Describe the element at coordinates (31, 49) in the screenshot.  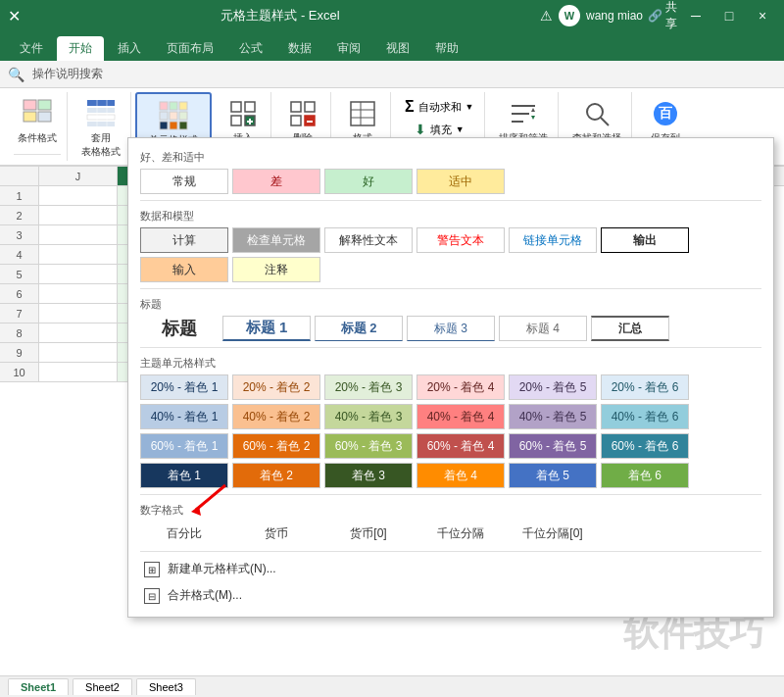
I see `tab-file: 文件` at that location.